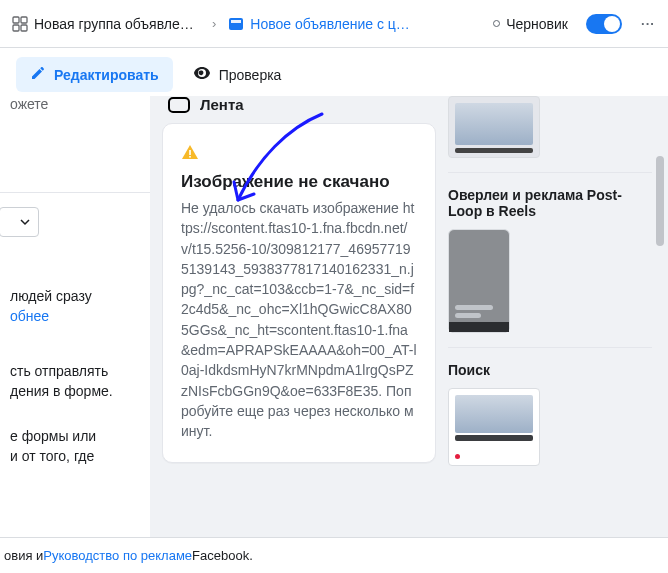 Image resolution: width=668 pixels, height=573 pixels. I want to click on status-indicator: Черновик, so click(530, 24).